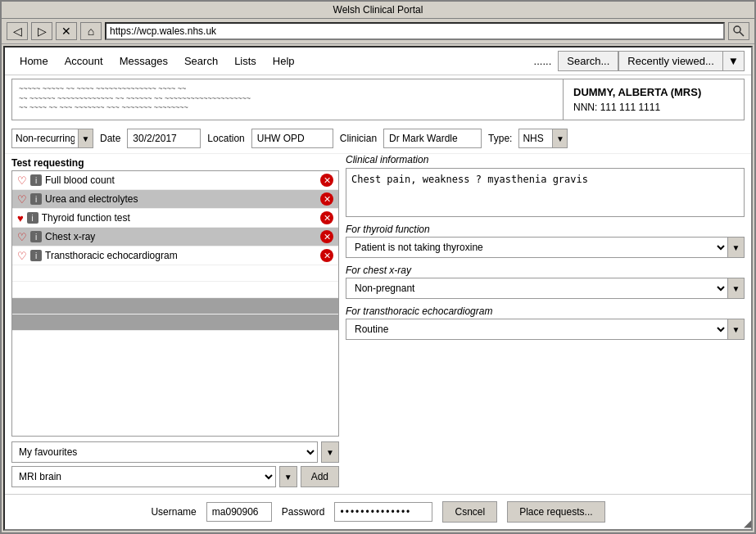 This screenshot has width=756, height=534. Describe the element at coordinates (414, 31) in the screenshot. I see `address-bar` at that location.